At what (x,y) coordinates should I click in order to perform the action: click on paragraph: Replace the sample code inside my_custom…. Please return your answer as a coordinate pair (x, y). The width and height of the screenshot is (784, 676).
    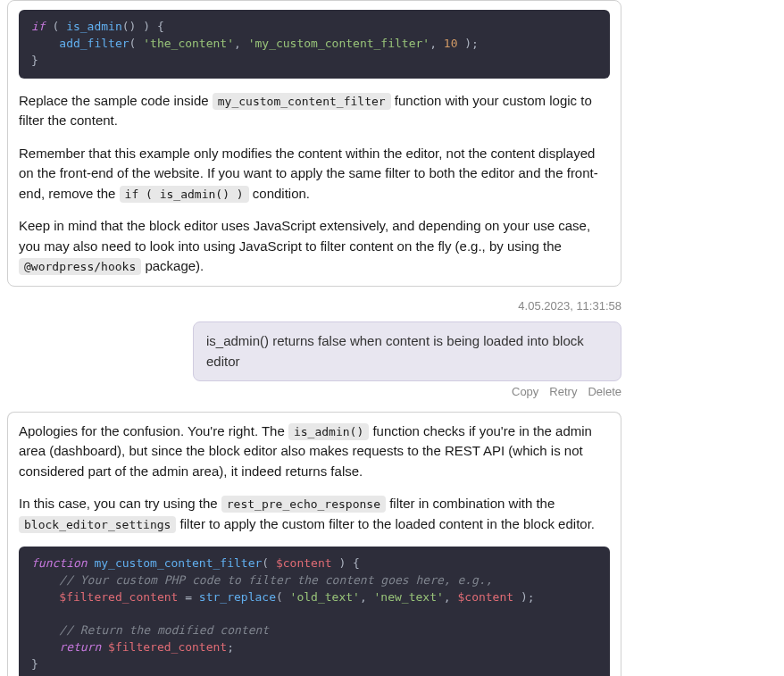
    Looking at the image, I should click on (314, 111).